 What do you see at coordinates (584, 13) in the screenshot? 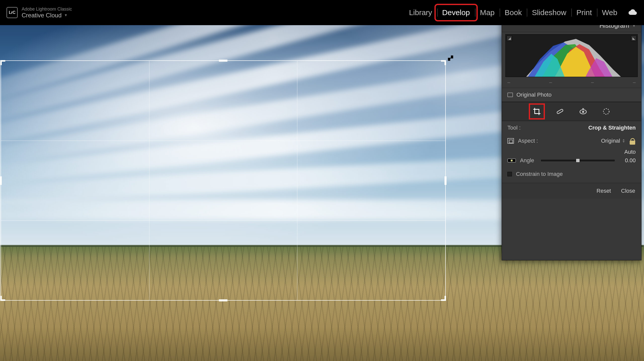
I see `module-print: Print` at bounding box center [584, 13].